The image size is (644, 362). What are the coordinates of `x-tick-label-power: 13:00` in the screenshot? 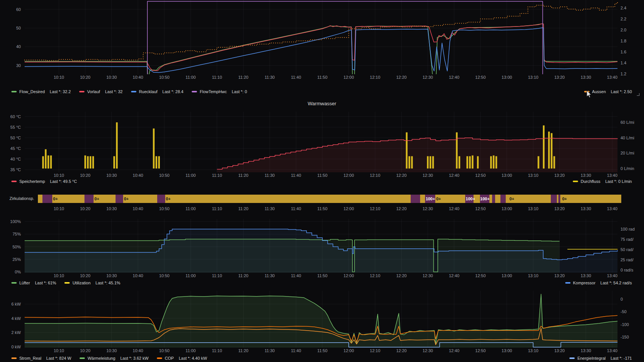 It's located at (507, 351).